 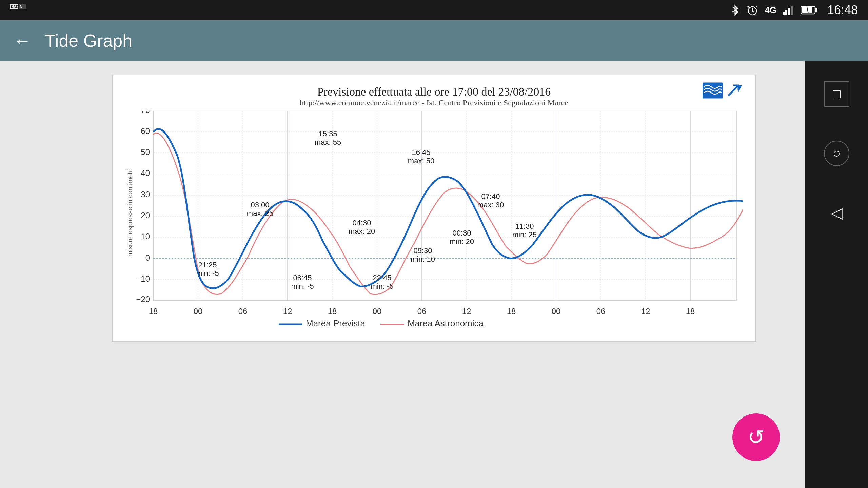 I want to click on square-button: □, so click(x=837, y=94).